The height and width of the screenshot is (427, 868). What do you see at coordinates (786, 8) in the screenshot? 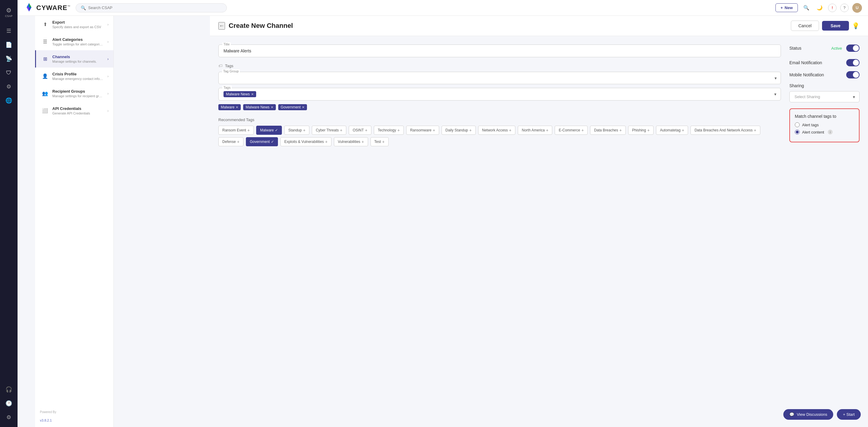
I see `new-button: + New` at bounding box center [786, 8].